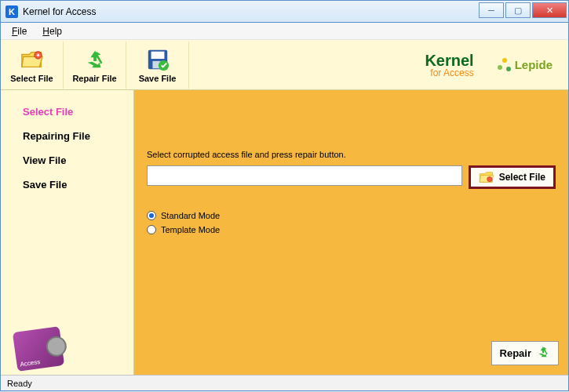  What do you see at coordinates (512, 177) in the screenshot?
I see `select-file-button: Select File` at bounding box center [512, 177].